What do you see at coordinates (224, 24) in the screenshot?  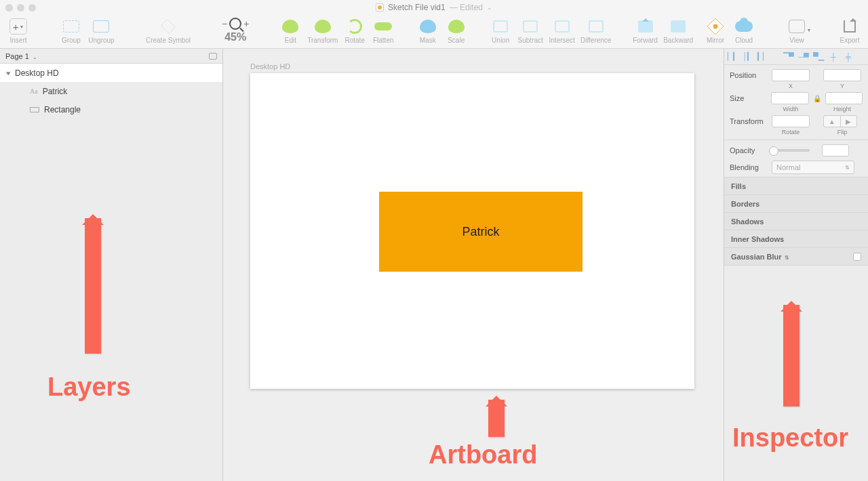 I see `zoom-out-icon: −` at bounding box center [224, 24].